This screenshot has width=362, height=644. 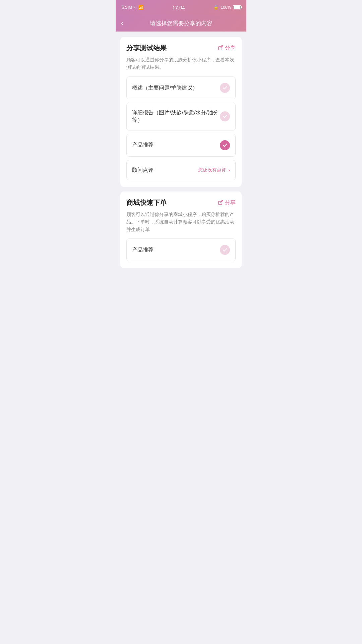 I want to click on status-right: 🔒 100%, so click(x=227, y=7).